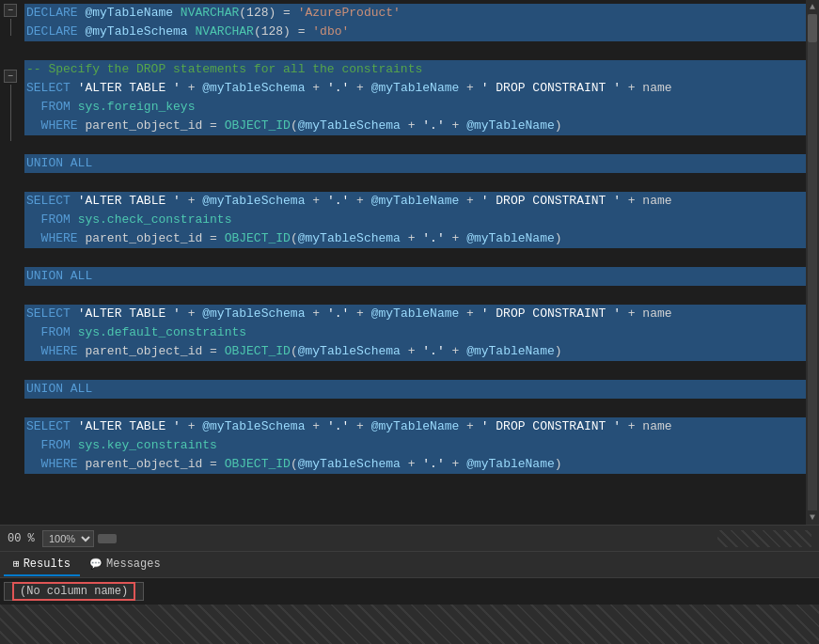 This screenshot has height=644, width=819. What do you see at coordinates (96, 564) in the screenshot?
I see `messages-icon: 💬` at bounding box center [96, 564].